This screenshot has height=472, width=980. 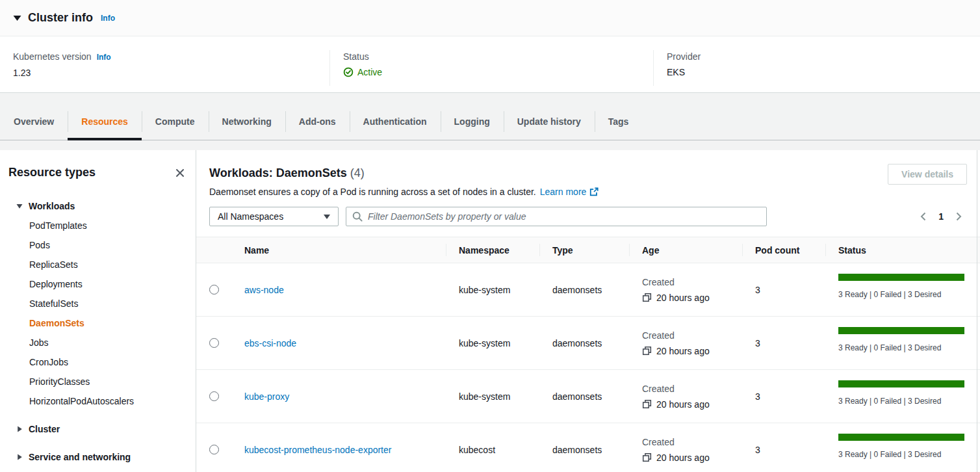 What do you see at coordinates (564, 216) in the screenshot?
I see `search-input` at bounding box center [564, 216].